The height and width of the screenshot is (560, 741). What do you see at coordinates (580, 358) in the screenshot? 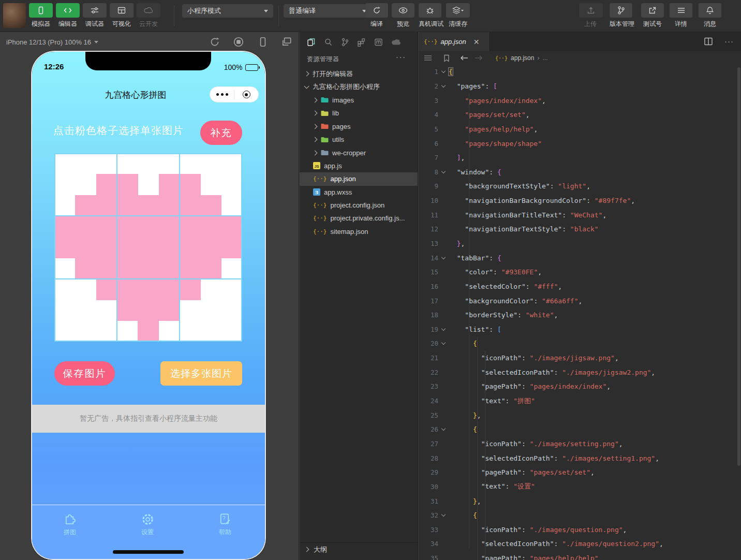
I see `code-line-21: 21"iconPath": "./images/jigsaw.png",` at bounding box center [580, 358].